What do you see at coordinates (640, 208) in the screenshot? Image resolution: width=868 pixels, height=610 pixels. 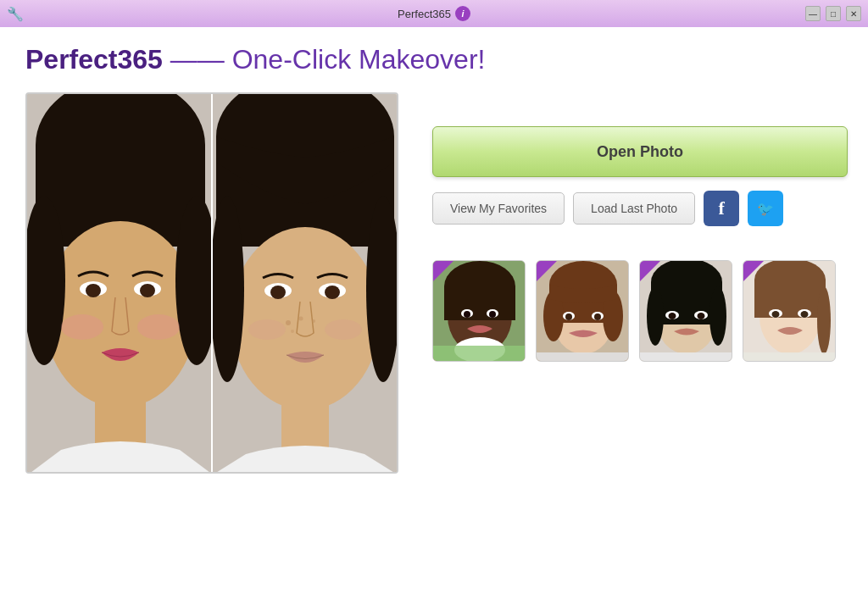 I see `secondary-buttons-row: View My Favorites Load Last Photo f 🐦` at bounding box center [640, 208].